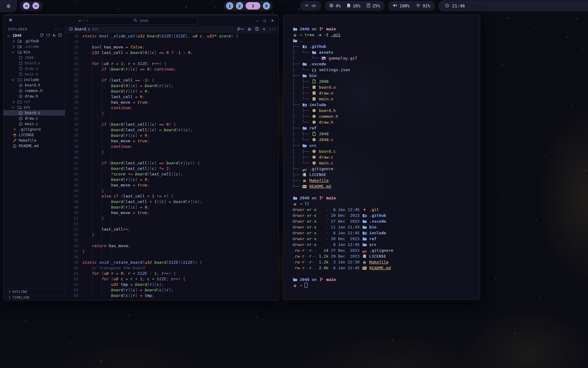 The width and height of the screenshot is (588, 368). Describe the element at coordinates (265, 21) in the screenshot. I see `maximize-button: □` at that location.